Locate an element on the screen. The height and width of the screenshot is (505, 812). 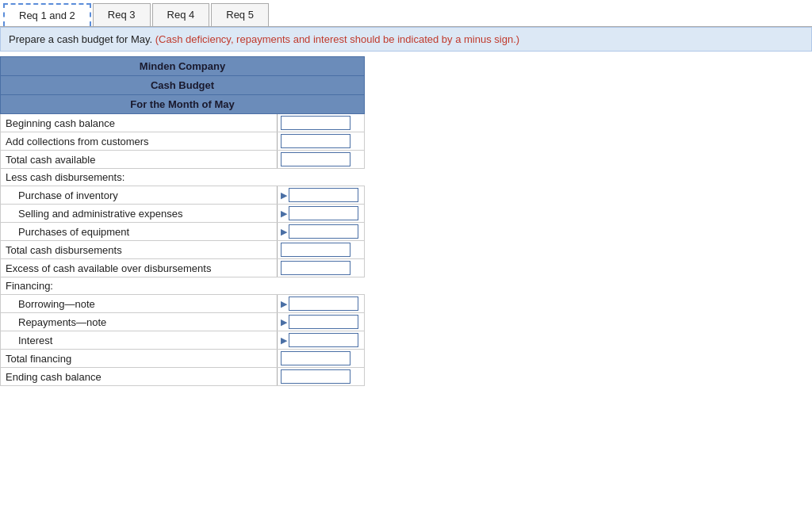
table-row: Interest ▶ is located at coordinates (182, 341).